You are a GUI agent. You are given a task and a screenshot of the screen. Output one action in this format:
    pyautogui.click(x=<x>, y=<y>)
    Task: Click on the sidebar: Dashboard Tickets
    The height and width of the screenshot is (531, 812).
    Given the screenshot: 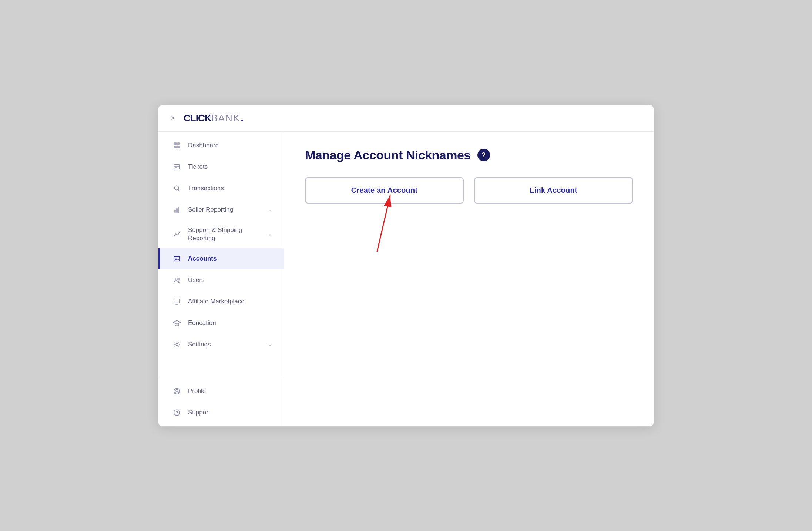 What is the action you would take?
    pyautogui.click(x=221, y=279)
    